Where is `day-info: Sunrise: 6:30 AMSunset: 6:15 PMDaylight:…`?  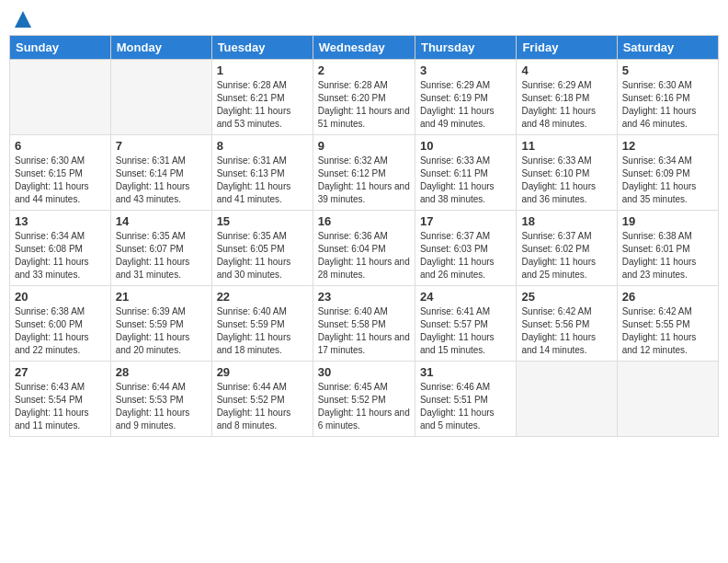 day-info: Sunrise: 6:30 AMSunset: 6:15 PMDaylight:… is located at coordinates (51, 180).